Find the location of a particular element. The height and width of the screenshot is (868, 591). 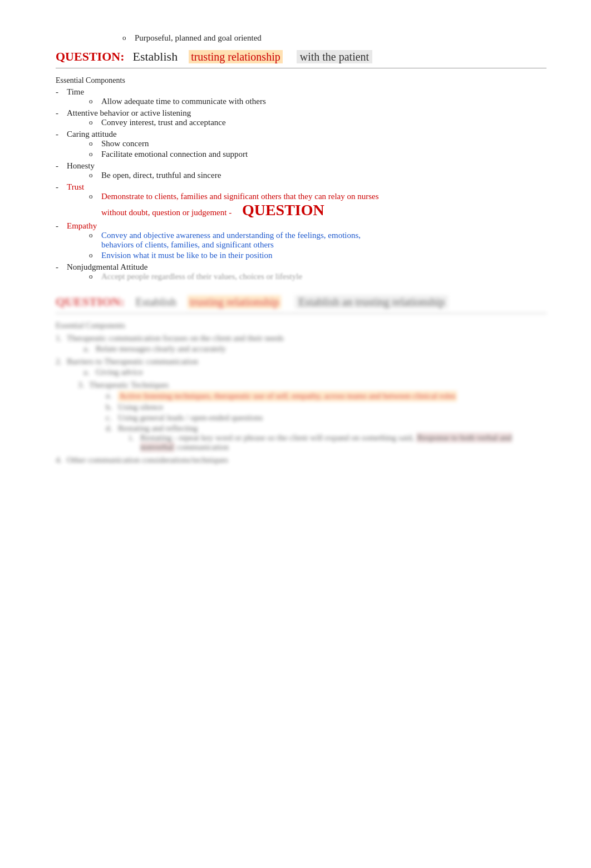

top-bullet-item: o Purposeful, planned and goal oriented is located at coordinates (334, 38).